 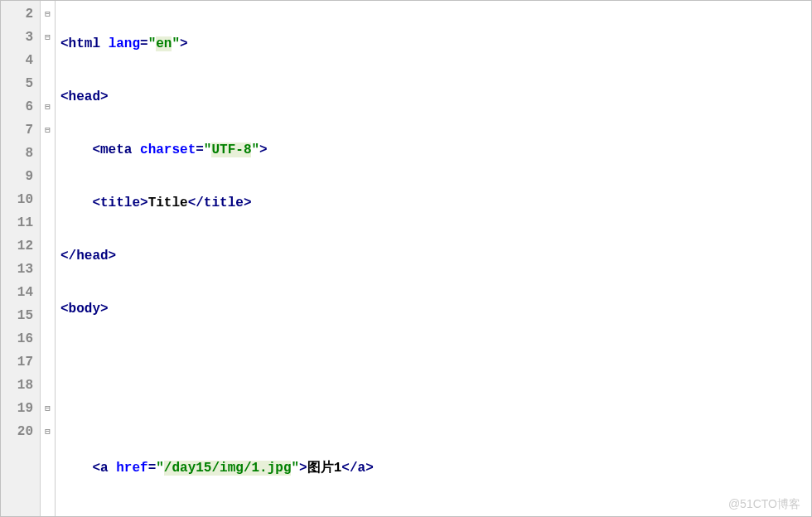 I want to click on line-number: 11, so click(x=20, y=223).